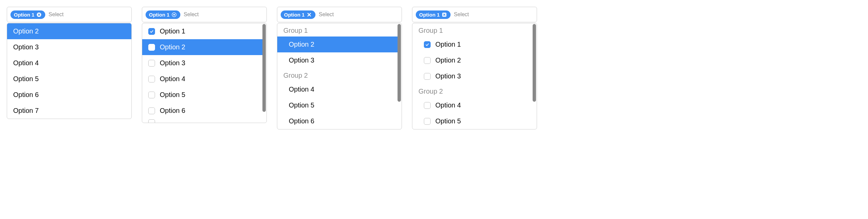 The height and width of the screenshot is (219, 868). What do you see at coordinates (69, 111) in the screenshot?
I see `dropdown-option: Option 7` at bounding box center [69, 111].